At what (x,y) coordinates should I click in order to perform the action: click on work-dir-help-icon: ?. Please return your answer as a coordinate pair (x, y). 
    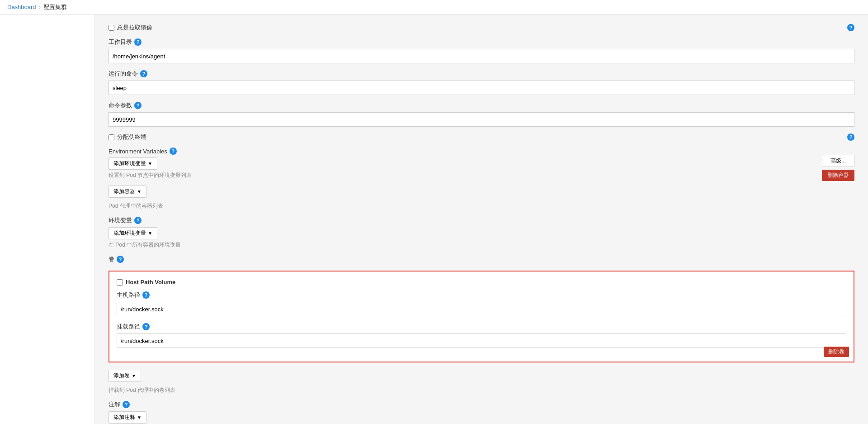
    Looking at the image, I should click on (138, 42).